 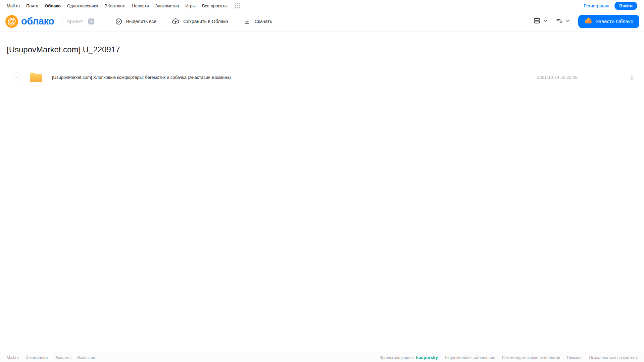 I want to click on cloud-header: @ облако | проект vk Выделить все Сохран…, so click(x=322, y=21).